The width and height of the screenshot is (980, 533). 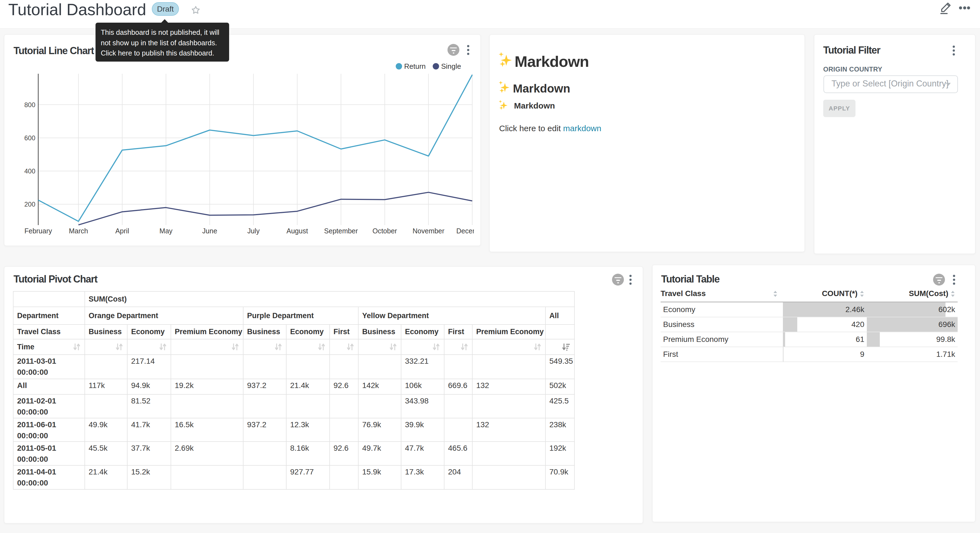 I want to click on svg-text: 200, so click(x=30, y=204).